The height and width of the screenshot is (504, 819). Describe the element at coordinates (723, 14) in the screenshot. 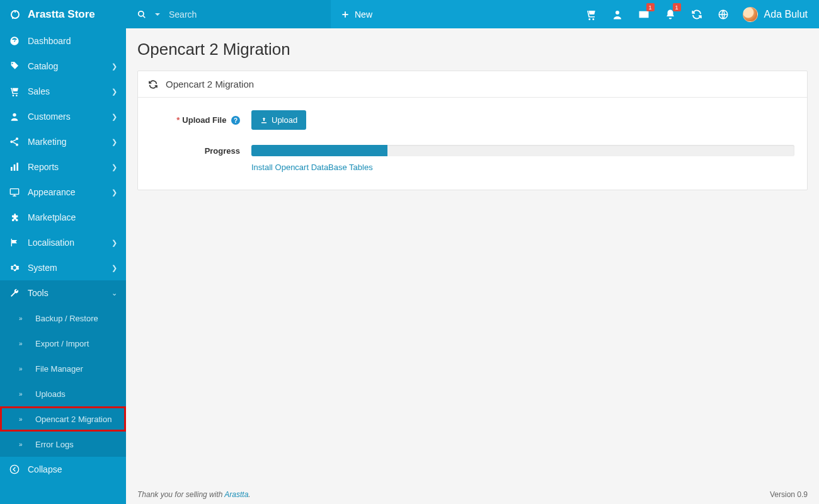

I see `topbar-globe-button` at that location.